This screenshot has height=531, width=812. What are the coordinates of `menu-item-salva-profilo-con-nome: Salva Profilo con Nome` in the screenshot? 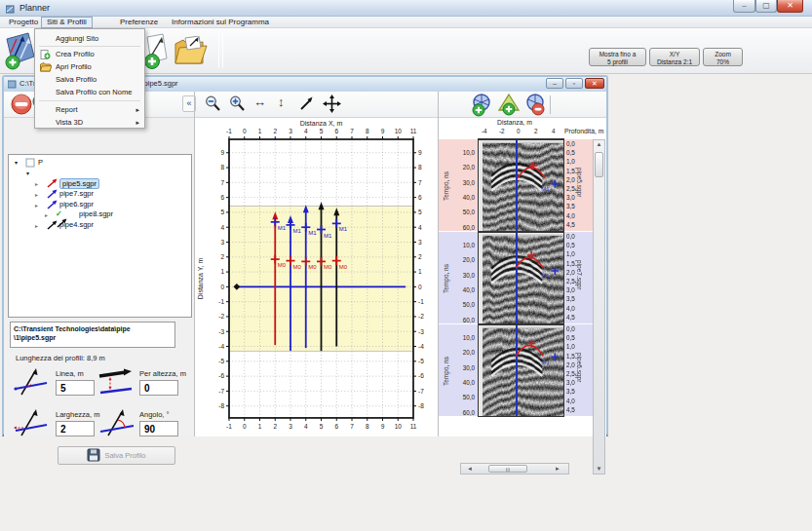 It's located at (90, 92).